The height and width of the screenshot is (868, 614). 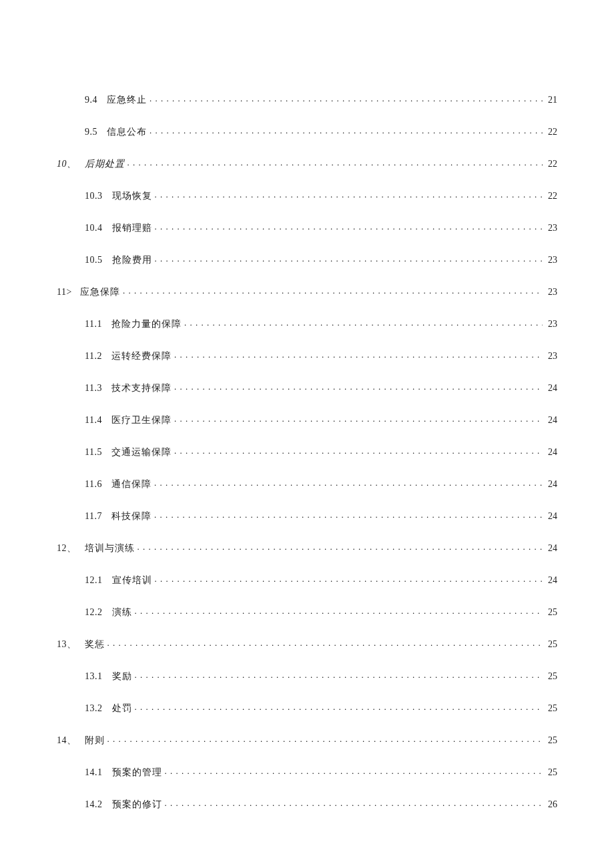 I want to click on toc-entry: 13.2处罚25, so click(x=307, y=707).